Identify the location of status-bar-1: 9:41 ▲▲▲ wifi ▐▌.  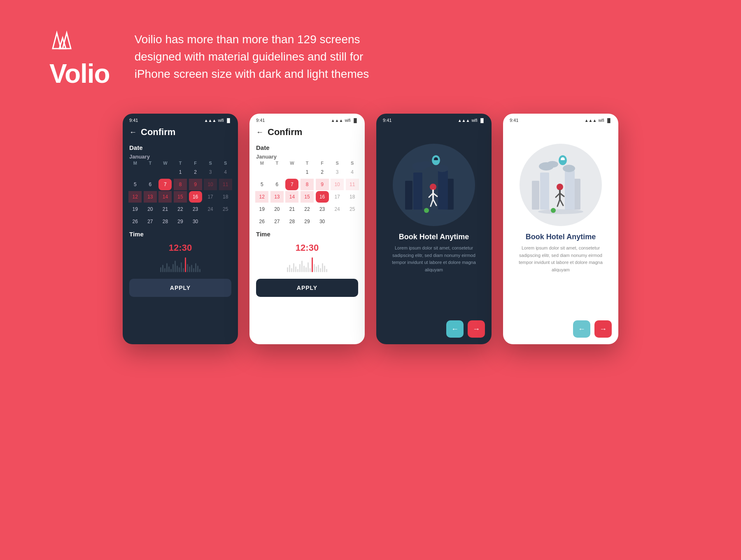
(180, 119).